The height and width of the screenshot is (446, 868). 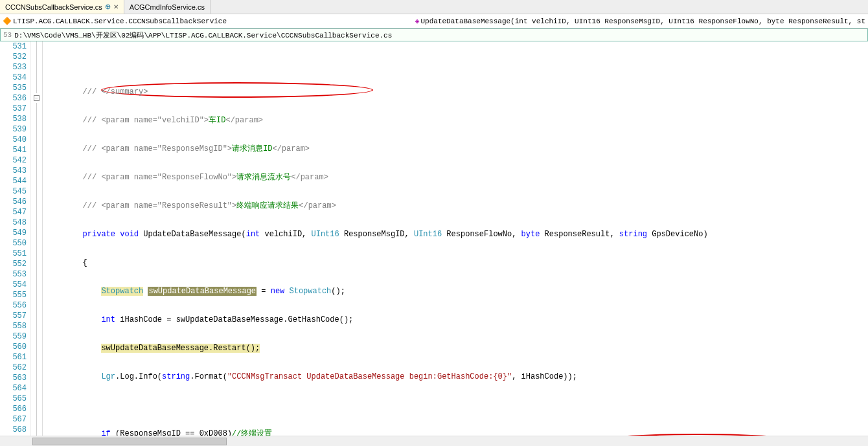 I want to click on tab-active: CCCNSubsCallbackService.cs ⊕ ✕, so click(x=62, y=6).